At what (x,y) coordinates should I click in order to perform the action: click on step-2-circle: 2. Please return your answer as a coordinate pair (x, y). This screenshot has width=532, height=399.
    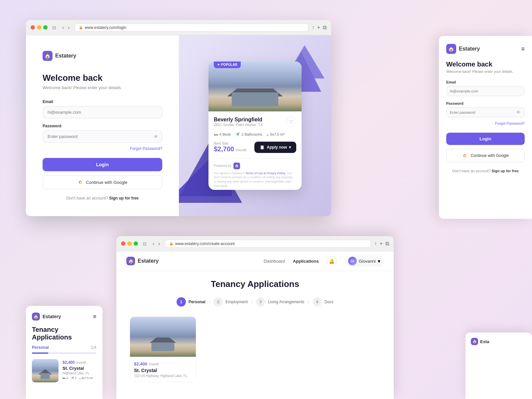
    Looking at the image, I should click on (218, 302).